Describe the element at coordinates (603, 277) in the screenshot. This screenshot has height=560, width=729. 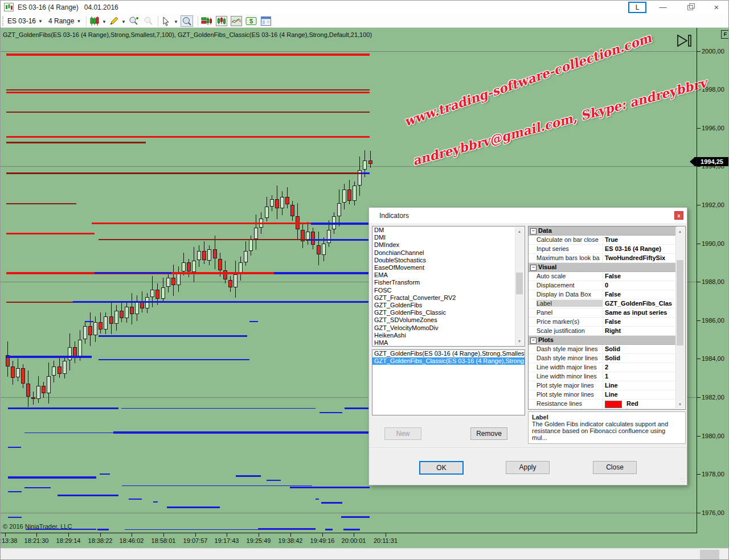
I see `property-row: Auto scaleFalse` at that location.